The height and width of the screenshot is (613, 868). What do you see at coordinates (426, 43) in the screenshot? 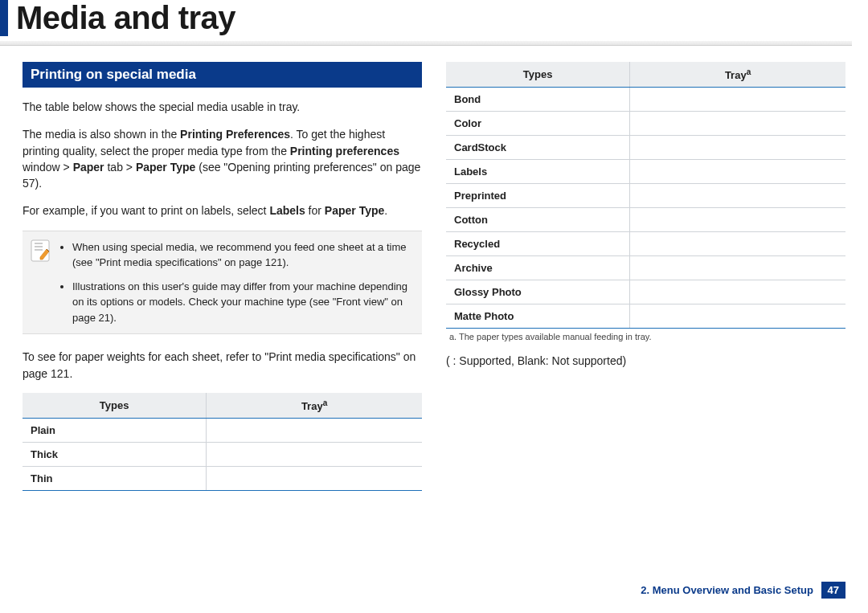
I see `title-divider` at bounding box center [426, 43].